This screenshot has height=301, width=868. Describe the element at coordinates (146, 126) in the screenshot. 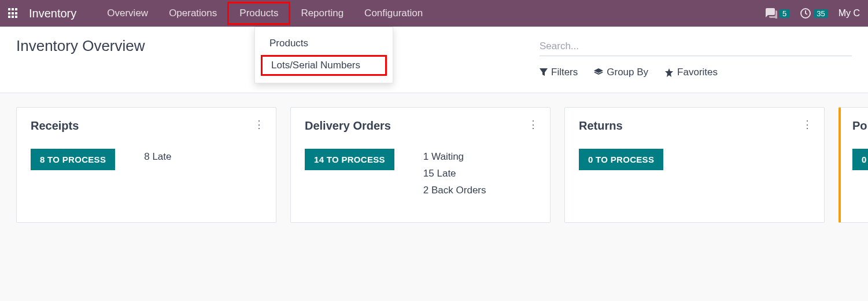

I see `card-title: Receipts` at that location.